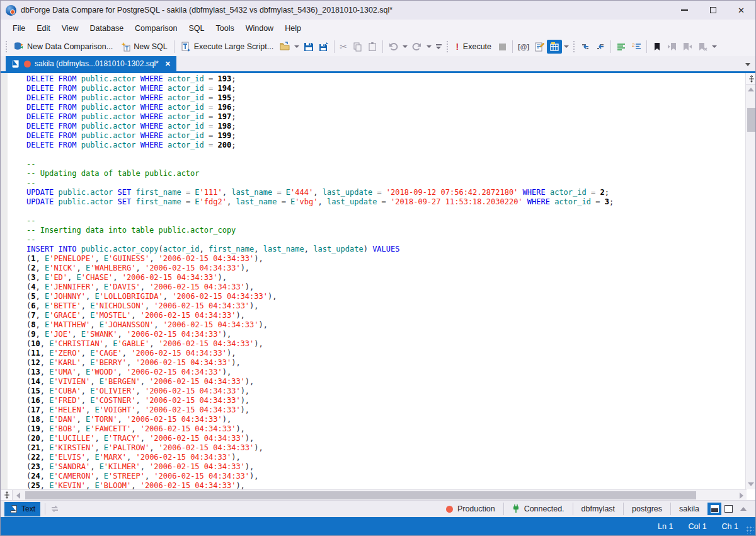 Image resolution: width=756 pixels, height=536 pixels. I want to click on menu-help: Help, so click(293, 28).